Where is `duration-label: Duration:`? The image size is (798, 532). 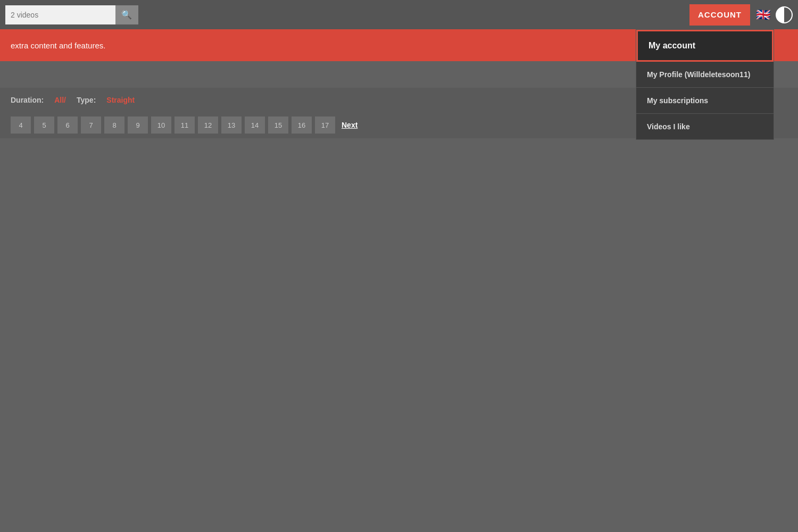 duration-label: Duration: is located at coordinates (27, 100).